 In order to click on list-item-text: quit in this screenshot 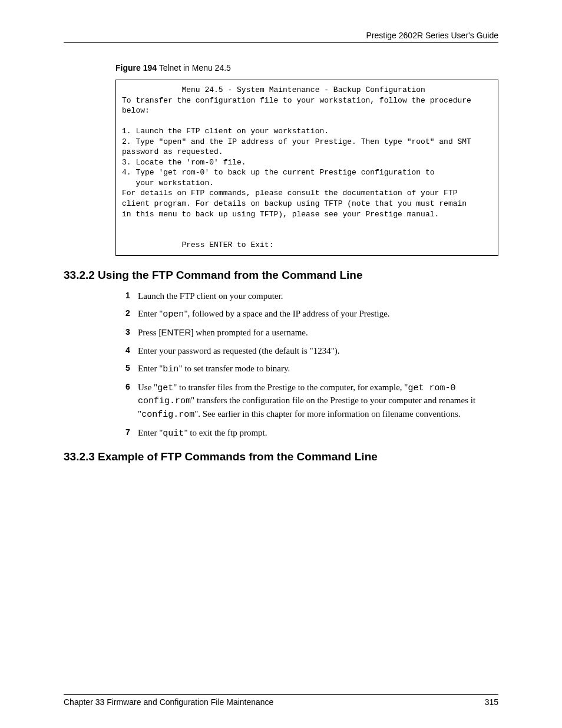, I will do `click(173, 434)`.